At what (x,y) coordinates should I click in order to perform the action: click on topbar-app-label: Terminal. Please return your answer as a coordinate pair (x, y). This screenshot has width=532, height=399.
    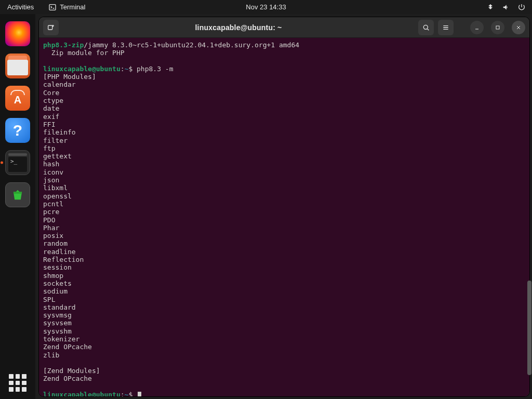
    Looking at the image, I should click on (73, 7).